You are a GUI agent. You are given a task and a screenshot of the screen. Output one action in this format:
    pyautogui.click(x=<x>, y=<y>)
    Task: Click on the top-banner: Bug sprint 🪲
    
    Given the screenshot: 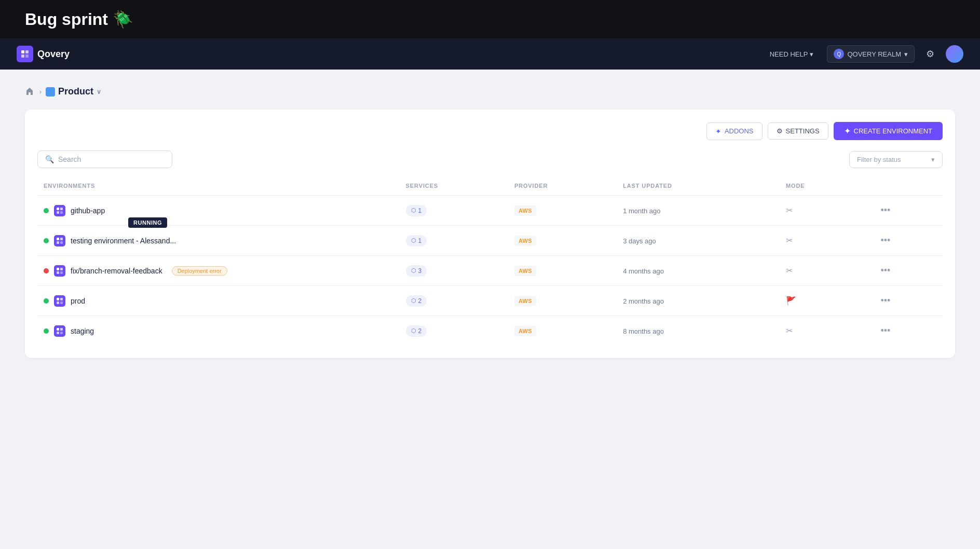 What is the action you would take?
    pyautogui.click(x=490, y=19)
    